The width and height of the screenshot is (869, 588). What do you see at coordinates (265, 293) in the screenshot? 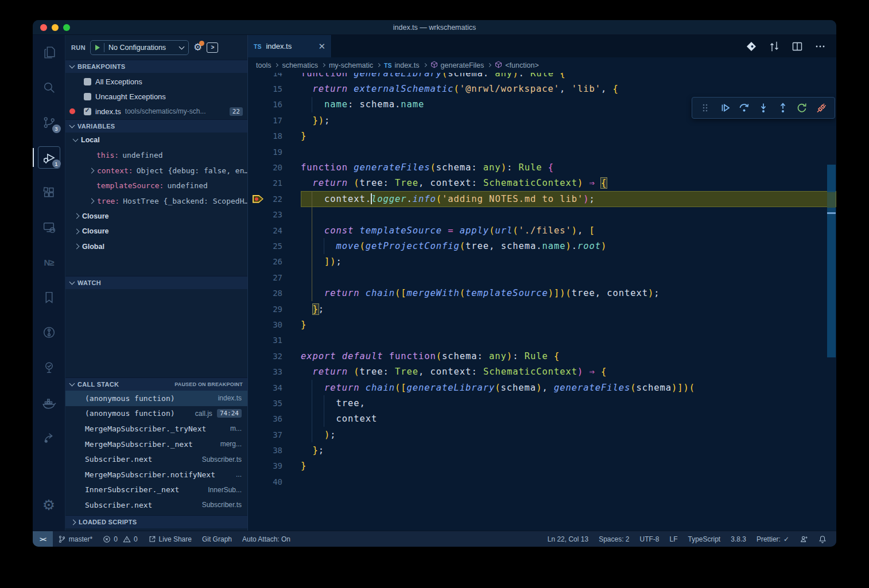
I see `line-number: 28` at bounding box center [265, 293].